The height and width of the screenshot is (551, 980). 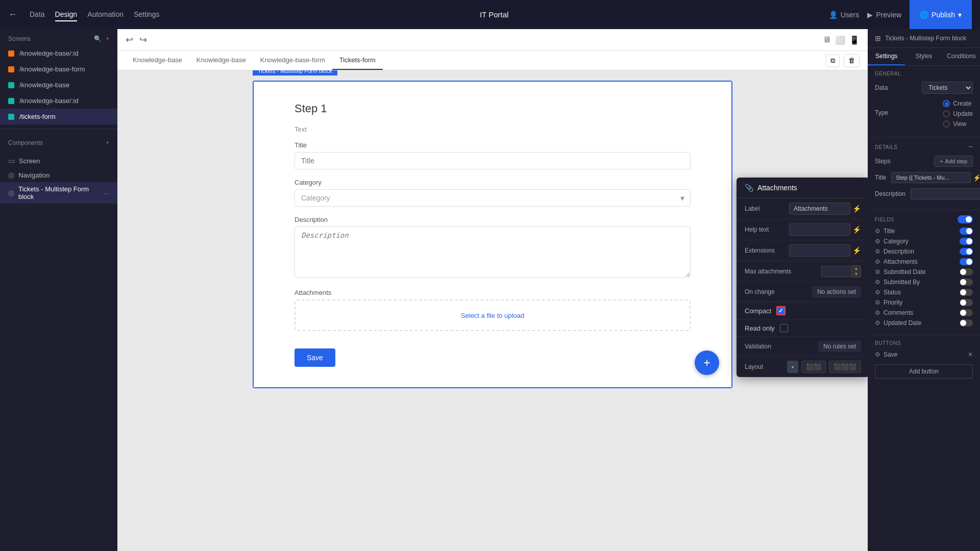 What do you see at coordinates (827, 40) in the screenshot?
I see `desktop-view-button: 🖥` at bounding box center [827, 40].